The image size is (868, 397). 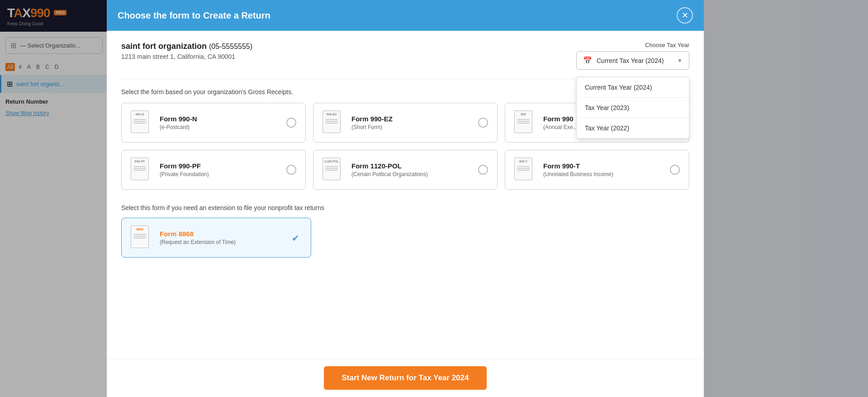 What do you see at coordinates (526, 170) in the screenshot?
I see `form-icon-990t: 990-T` at bounding box center [526, 170].